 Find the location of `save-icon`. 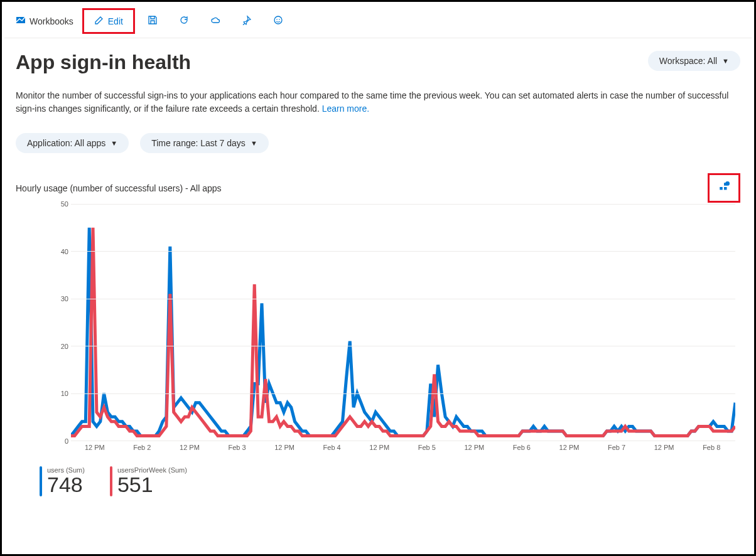

save-icon is located at coordinates (153, 21).